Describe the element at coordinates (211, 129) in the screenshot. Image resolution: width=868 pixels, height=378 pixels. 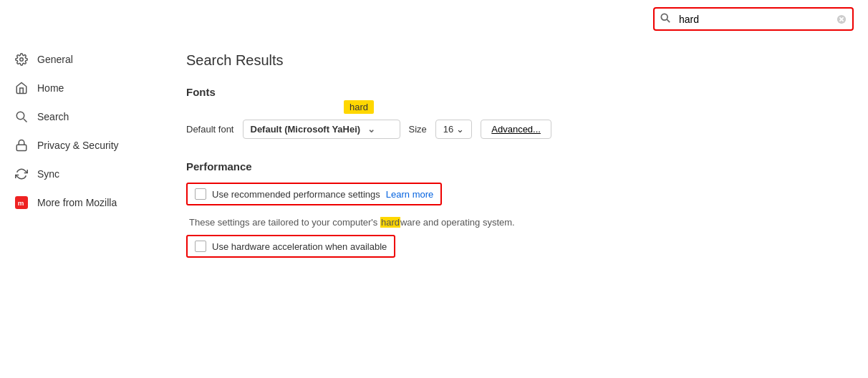
I see `default-font-label: Default font` at that location.